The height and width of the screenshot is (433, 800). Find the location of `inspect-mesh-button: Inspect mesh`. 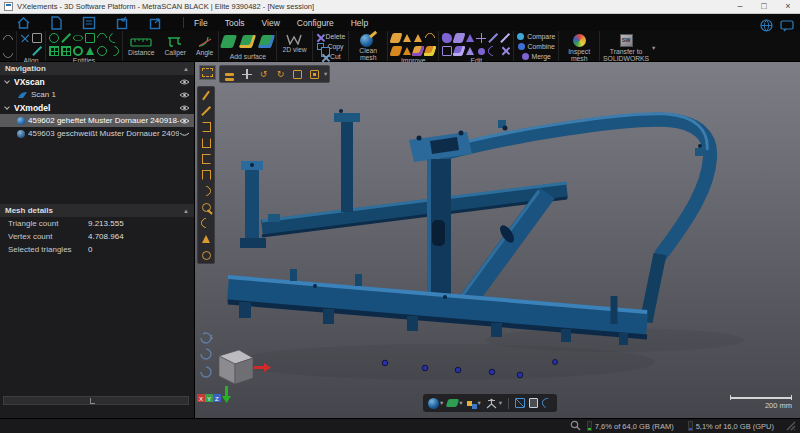

inspect-mesh-button: Inspect mesh is located at coordinates (579, 48).